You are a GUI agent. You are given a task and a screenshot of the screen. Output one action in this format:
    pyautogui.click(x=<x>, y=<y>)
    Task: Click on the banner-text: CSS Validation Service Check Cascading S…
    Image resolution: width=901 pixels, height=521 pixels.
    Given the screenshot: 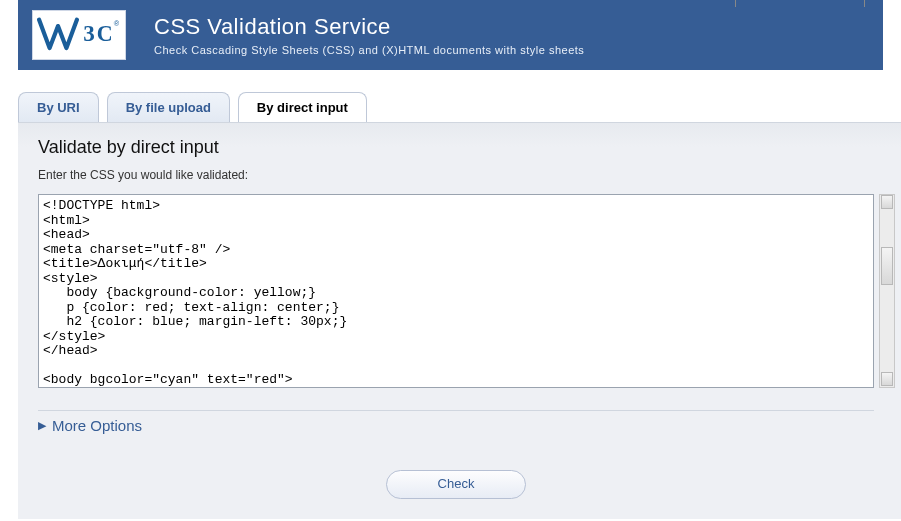 What is the action you would take?
    pyautogui.click(x=369, y=35)
    